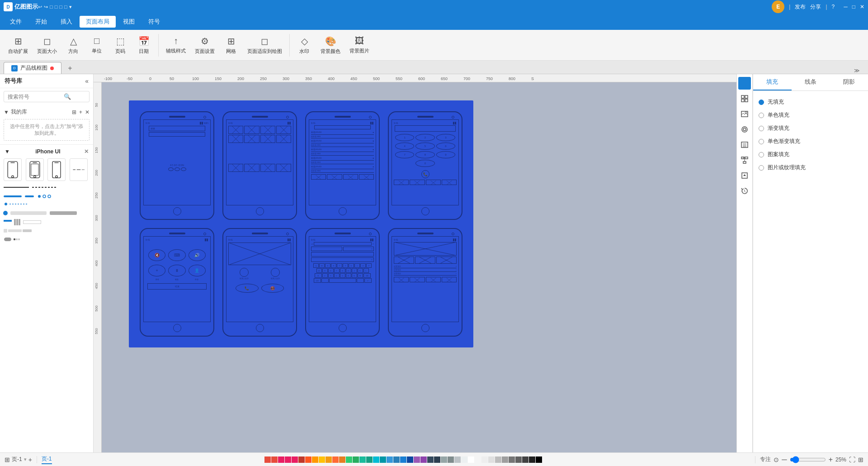 This screenshot has width=868, height=466. I want to click on add-tab-btn: +, so click(70, 68).